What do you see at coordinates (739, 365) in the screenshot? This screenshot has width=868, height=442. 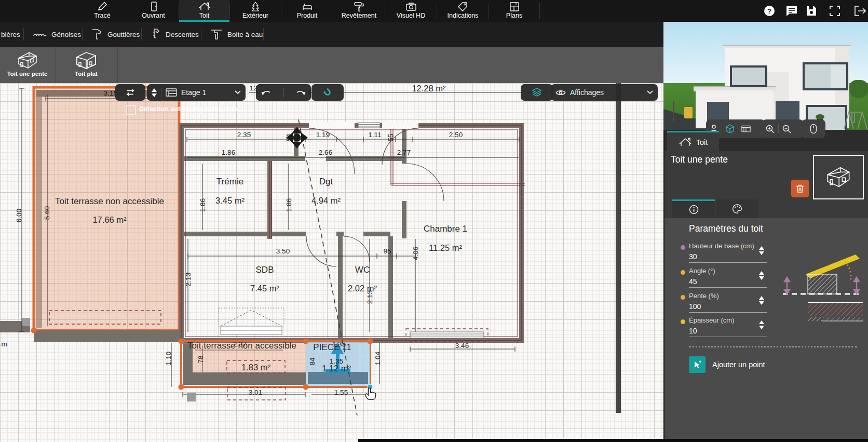 I see `add-point-label: Ajouter un point` at bounding box center [739, 365].